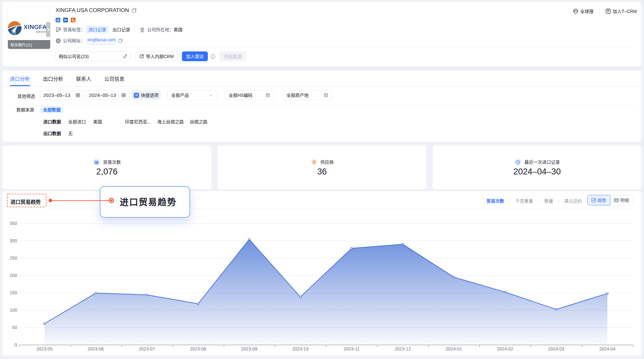 The height and width of the screenshot is (359, 644). I want to click on svg-text: 300, so click(14, 241).